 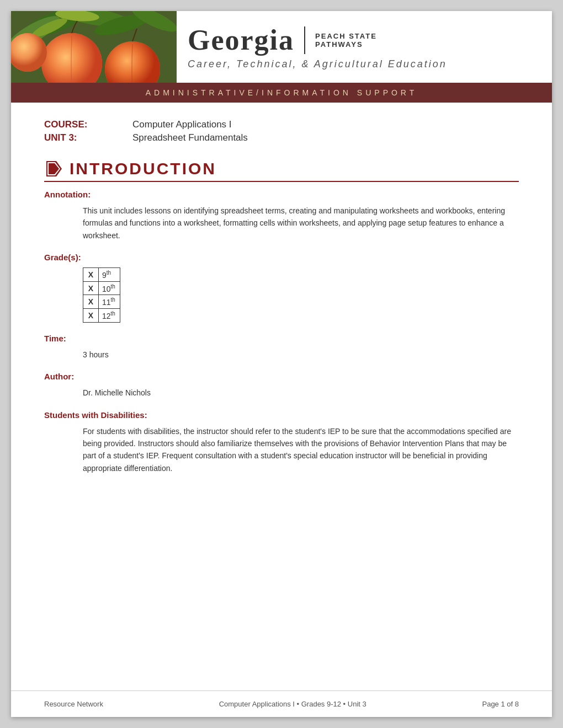 I want to click on brand-divider, so click(x=305, y=40).